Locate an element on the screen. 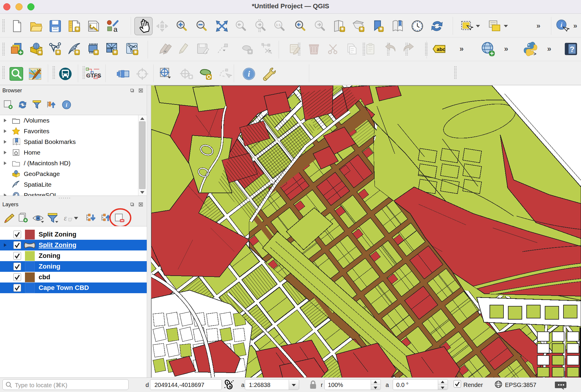  svg-text: ε is located at coordinates (65, 218).